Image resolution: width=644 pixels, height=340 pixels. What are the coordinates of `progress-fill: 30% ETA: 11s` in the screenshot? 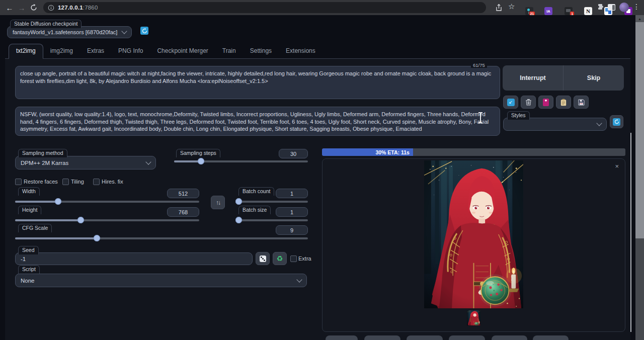 It's located at (367, 152).